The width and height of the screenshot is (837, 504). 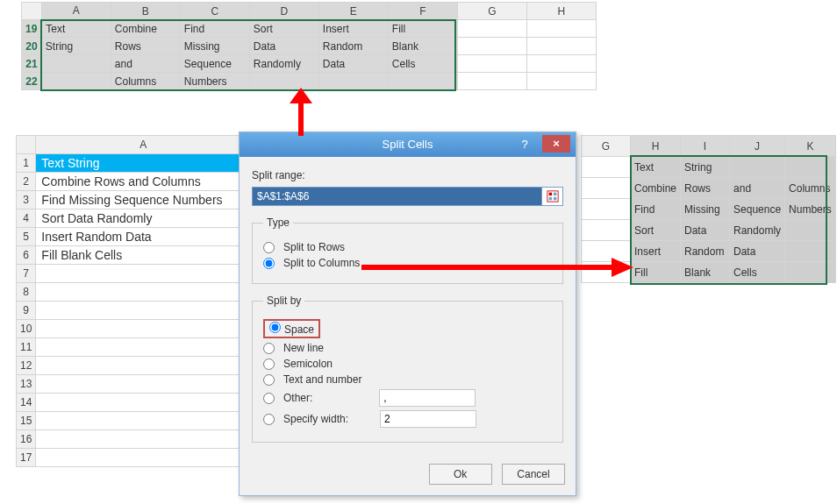 I want to click on row-header: 1, so click(x=26, y=163).